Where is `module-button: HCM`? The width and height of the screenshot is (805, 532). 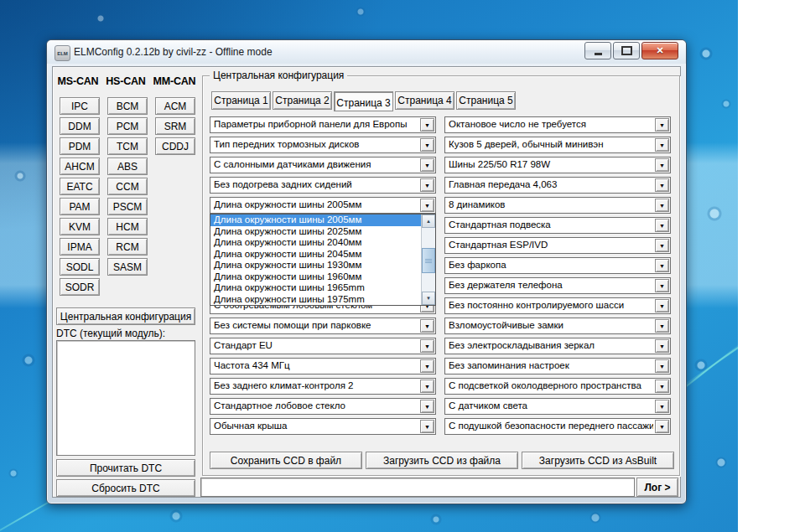 module-button: HCM is located at coordinates (127, 226).